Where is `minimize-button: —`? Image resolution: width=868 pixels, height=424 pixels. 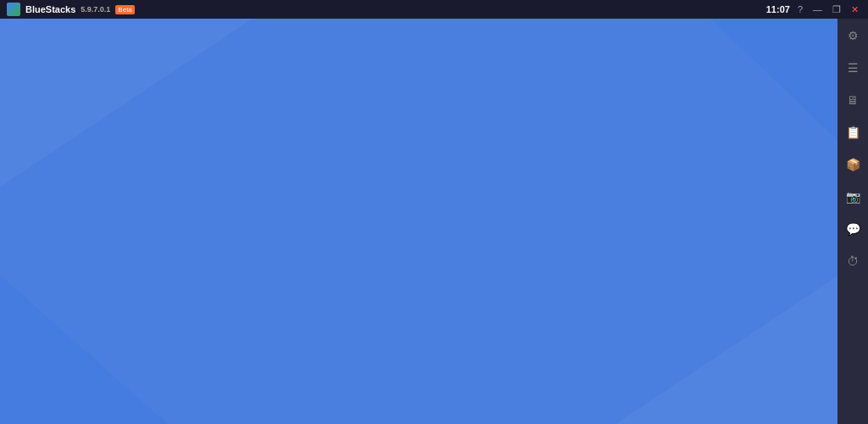
minimize-button: — is located at coordinates (817, 9).